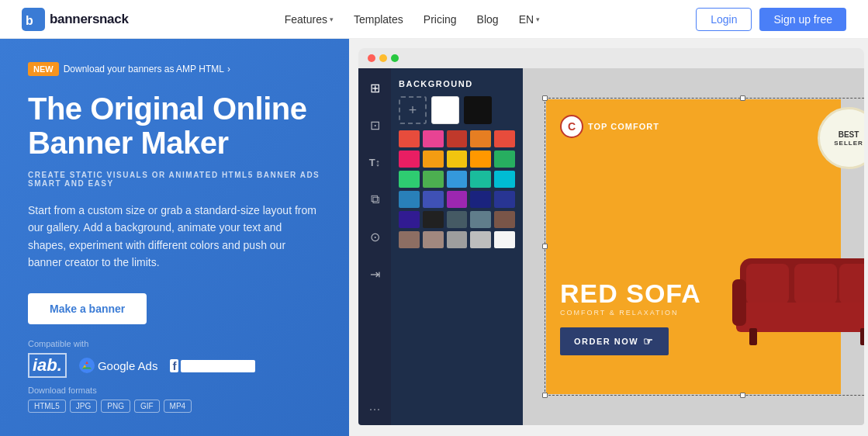 Image resolution: width=868 pixels, height=436 pixels. Describe the element at coordinates (445, 110) in the screenshot. I see `white-swatch` at that location.